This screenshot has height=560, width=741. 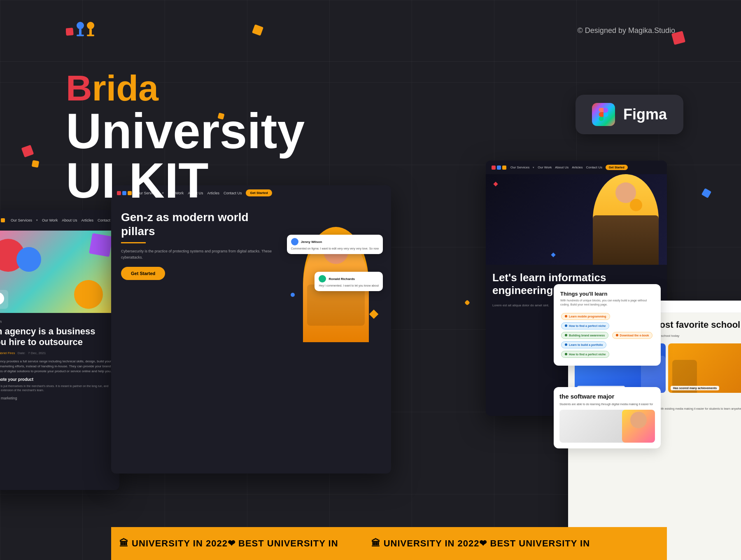 I want to click on tr-nav-cta: Get Started, so click(x=617, y=167).